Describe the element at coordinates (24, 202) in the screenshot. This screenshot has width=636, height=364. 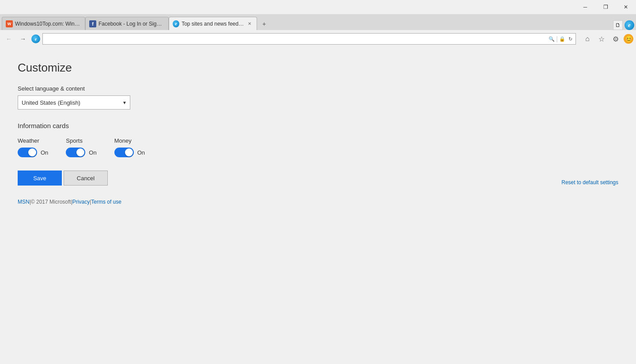
I see `msn-link: MSN` at that location.